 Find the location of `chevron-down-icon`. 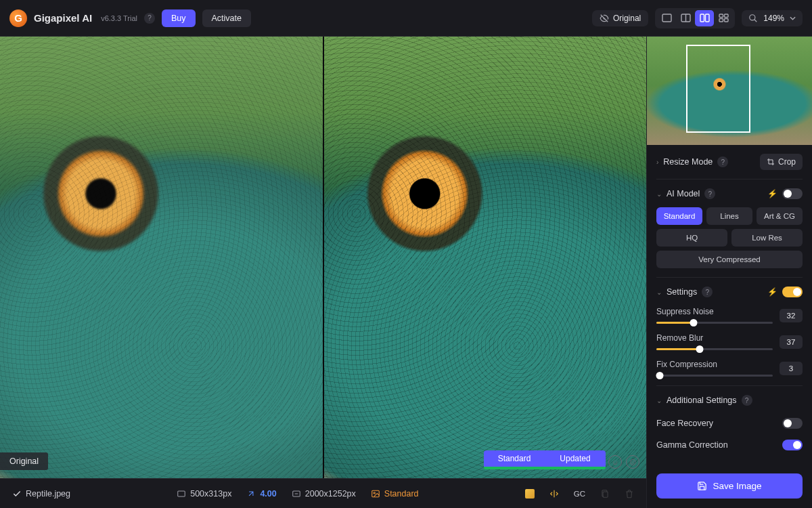

chevron-down-icon is located at coordinates (793, 18).